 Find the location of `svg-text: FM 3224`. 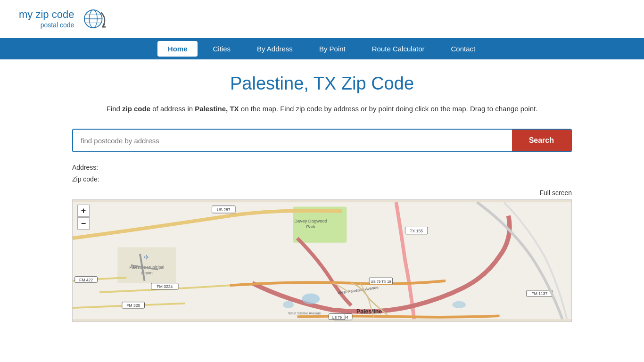

svg-text: FM 3224 is located at coordinates (165, 287).